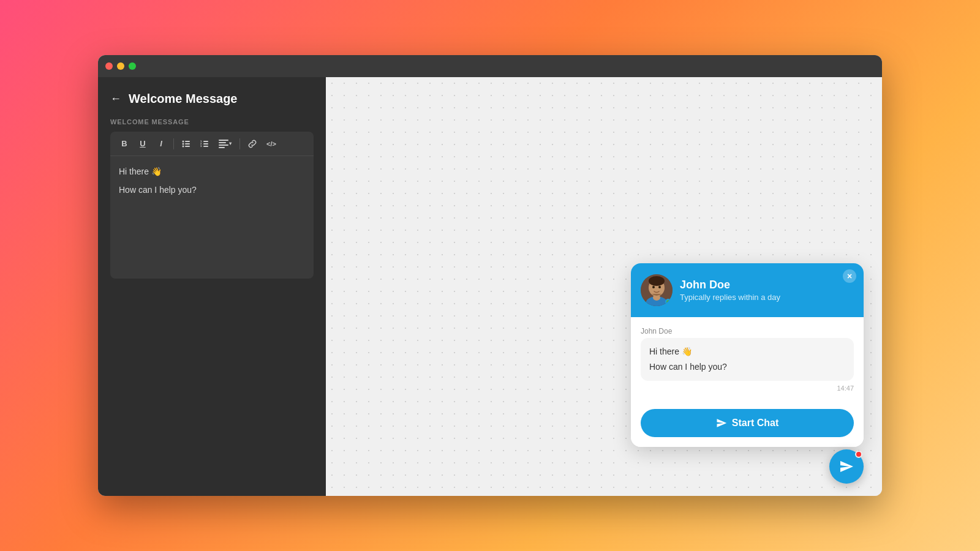  Describe the element at coordinates (205, 144) in the screenshot. I see `ordered-list-button: 1. 2. 3.` at that location.